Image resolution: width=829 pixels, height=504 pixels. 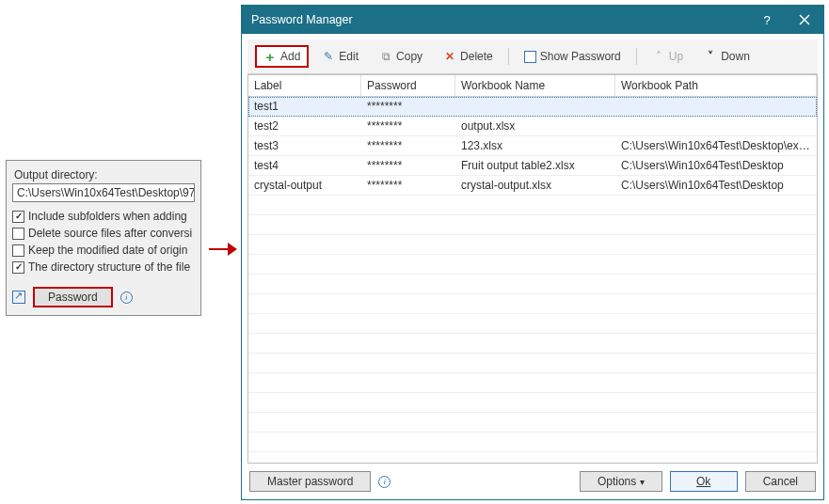 What do you see at coordinates (704, 481) in the screenshot?
I see `ok-label: Ok` at bounding box center [704, 481].